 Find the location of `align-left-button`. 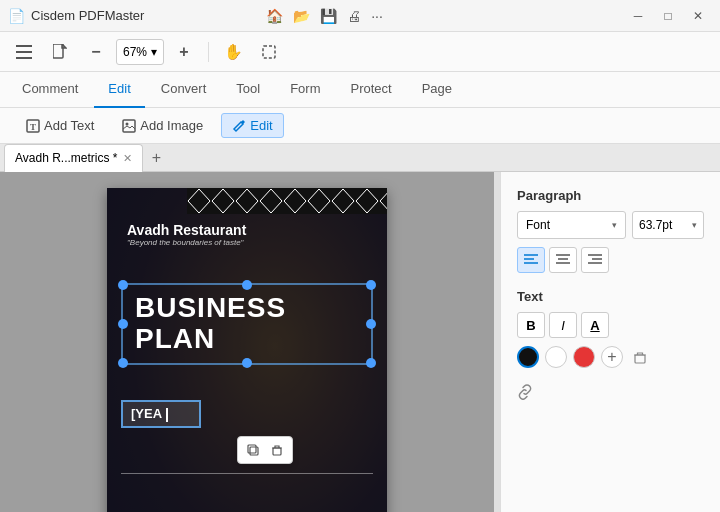

align-left-button is located at coordinates (531, 260).